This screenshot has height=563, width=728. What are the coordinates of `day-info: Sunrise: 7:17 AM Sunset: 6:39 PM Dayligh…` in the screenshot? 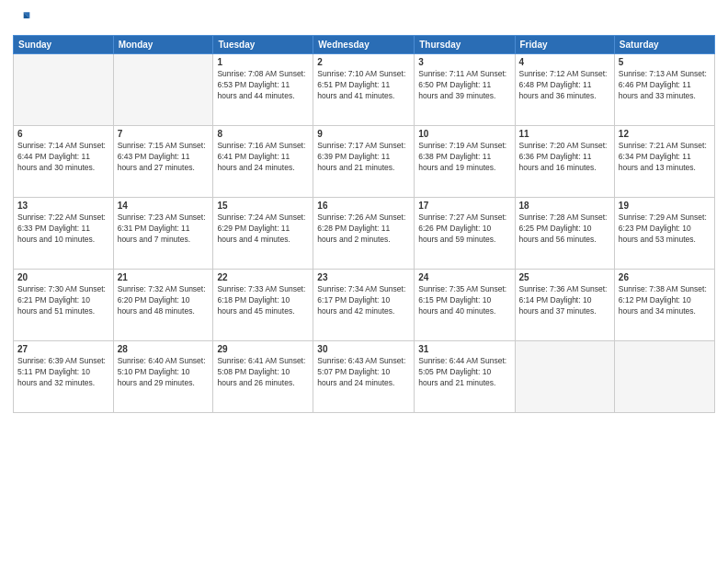 It's located at (364, 157).